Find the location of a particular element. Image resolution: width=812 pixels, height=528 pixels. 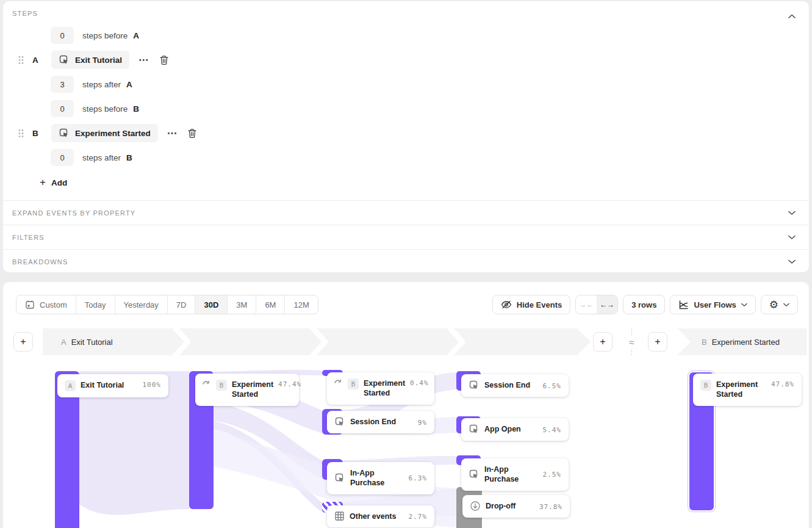

steps-before-b-label: steps before is located at coordinates (105, 109).